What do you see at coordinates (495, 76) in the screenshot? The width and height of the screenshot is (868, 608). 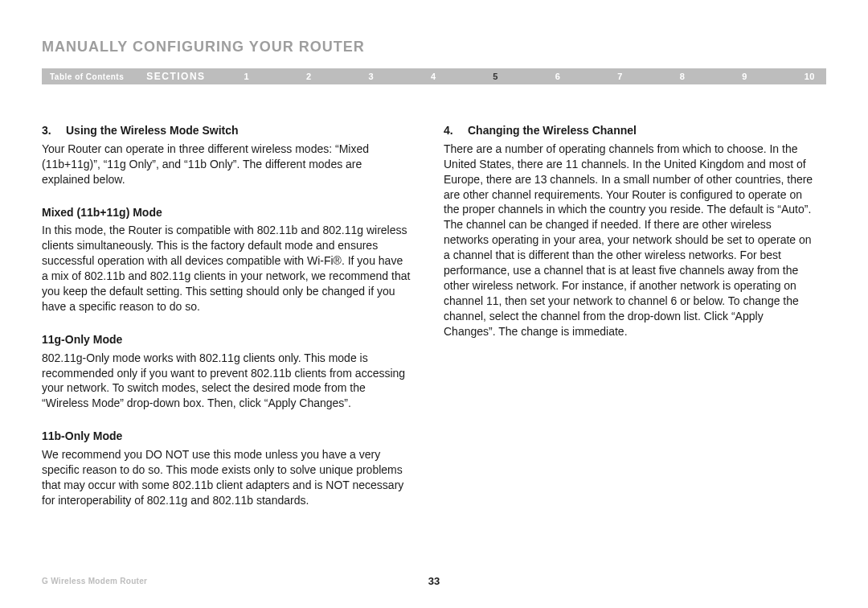 I see `section-link-5-active: 5` at bounding box center [495, 76].